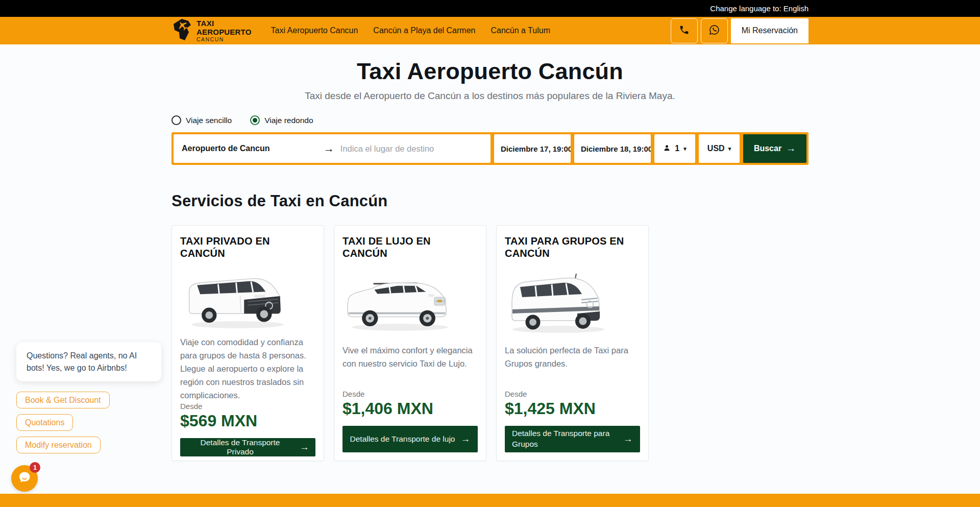  Describe the element at coordinates (675, 149) in the screenshot. I see `passengers-select: 1 ▾` at that location.